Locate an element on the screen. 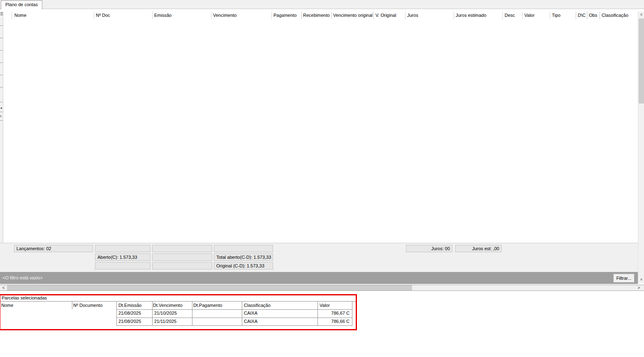  column-header-juros: Juros is located at coordinates (413, 15).